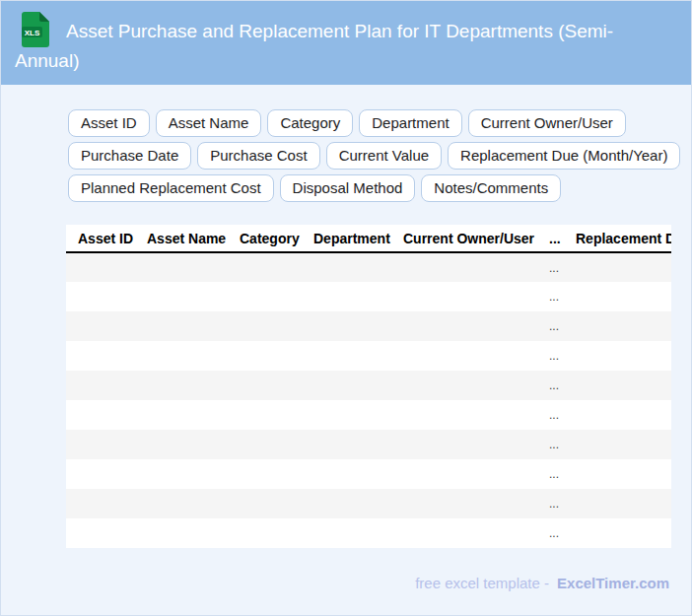 This screenshot has width=692, height=616. What do you see at coordinates (35, 30) in the screenshot?
I see `xls-file-icon: XLS` at bounding box center [35, 30].